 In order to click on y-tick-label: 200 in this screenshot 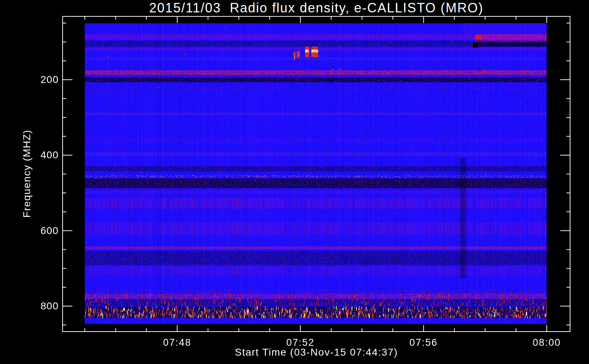, I will do `click(35, 80)`.